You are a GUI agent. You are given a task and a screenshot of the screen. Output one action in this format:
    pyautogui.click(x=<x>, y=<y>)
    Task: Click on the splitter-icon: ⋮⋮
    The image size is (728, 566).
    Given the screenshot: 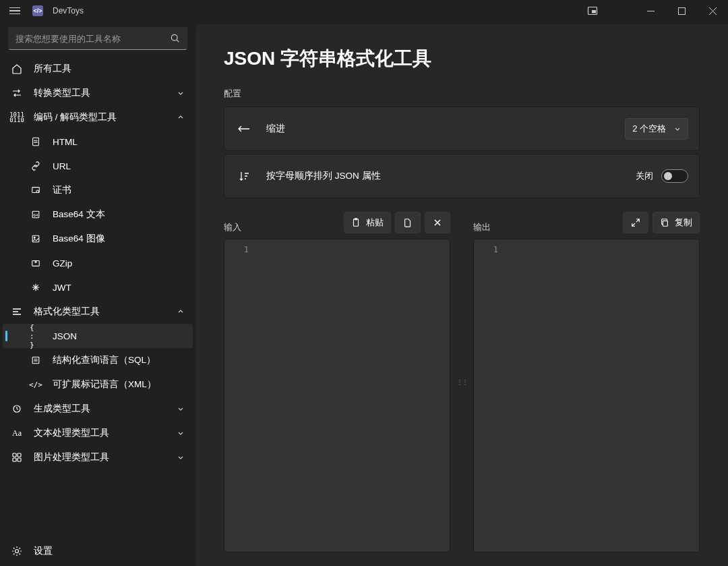 What is the action you would take?
    pyautogui.click(x=462, y=382)
    